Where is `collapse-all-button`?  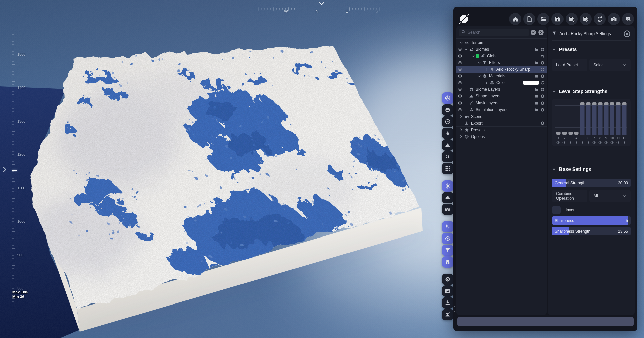 collapse-all-button is located at coordinates (533, 32).